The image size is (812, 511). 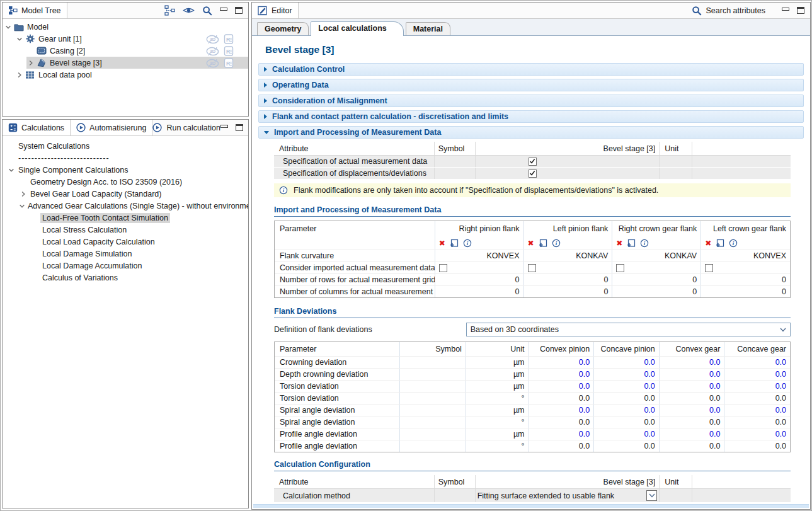 What do you see at coordinates (676, 173) in the screenshot?
I see `unit-cell` at bounding box center [676, 173].